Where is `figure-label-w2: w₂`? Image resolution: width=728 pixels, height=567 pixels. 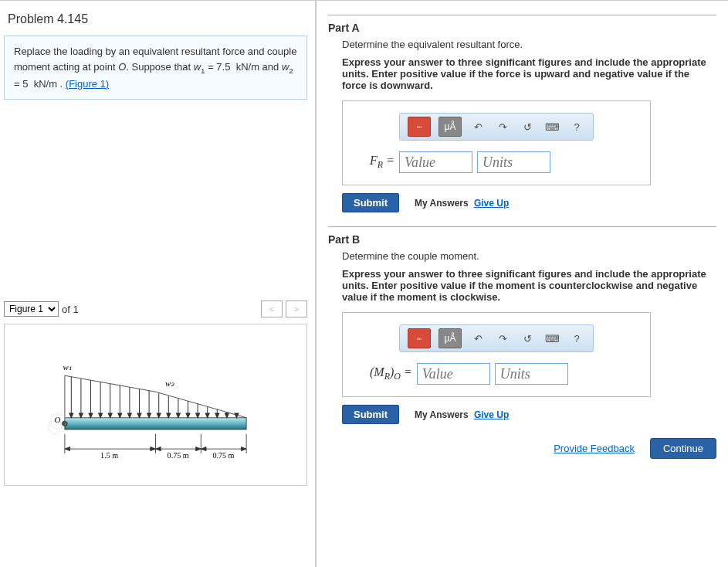 figure-label-w2: w₂ is located at coordinates (170, 384).